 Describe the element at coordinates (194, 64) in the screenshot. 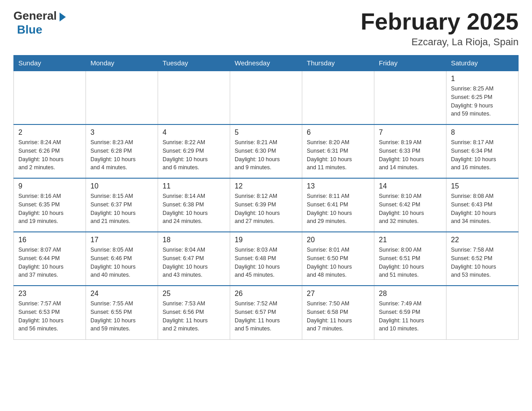

I see `weekday-header-tuesday: Tuesday` at that location.